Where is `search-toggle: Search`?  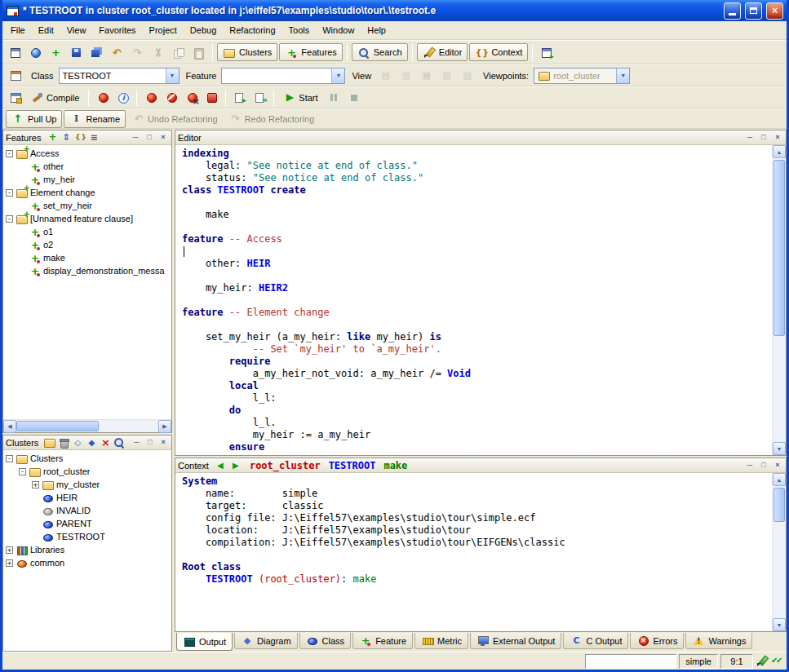 search-toggle: Search is located at coordinates (380, 52).